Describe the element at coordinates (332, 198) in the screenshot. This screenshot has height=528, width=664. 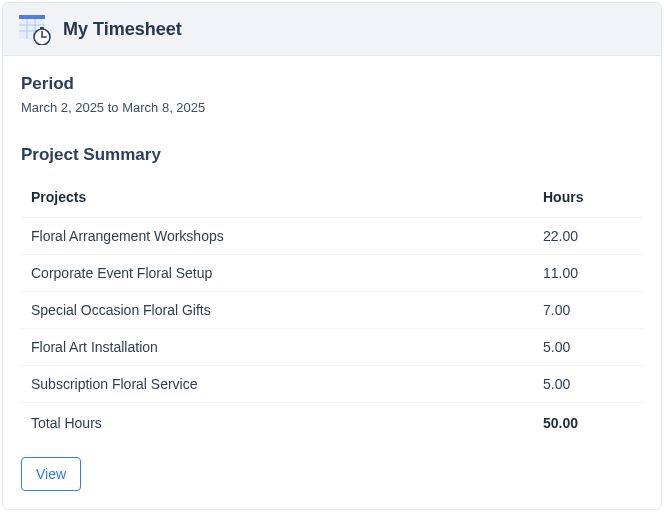
I see `table-header-row: Projects Hours` at that location.